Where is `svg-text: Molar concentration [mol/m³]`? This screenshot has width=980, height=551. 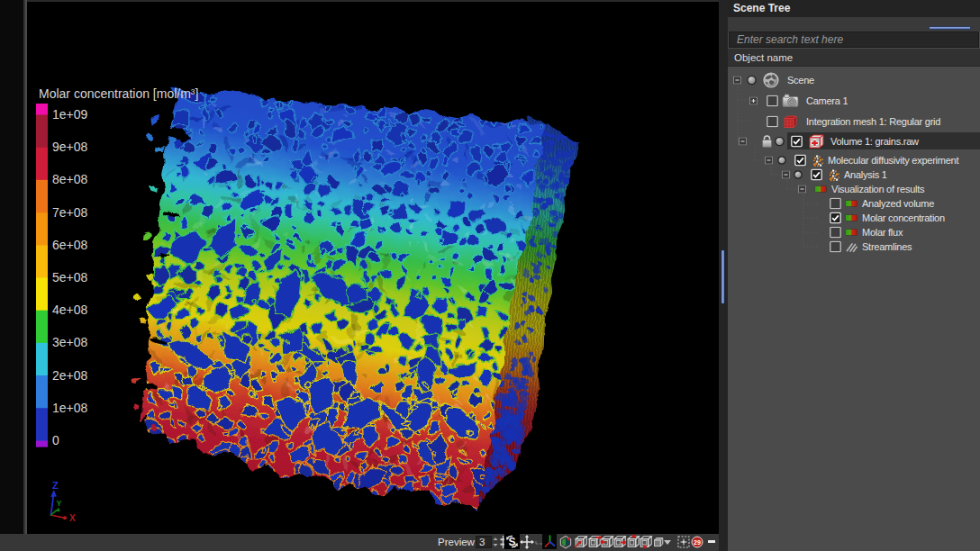 svg-text: Molar concentration [mol/m³] is located at coordinates (119, 94).